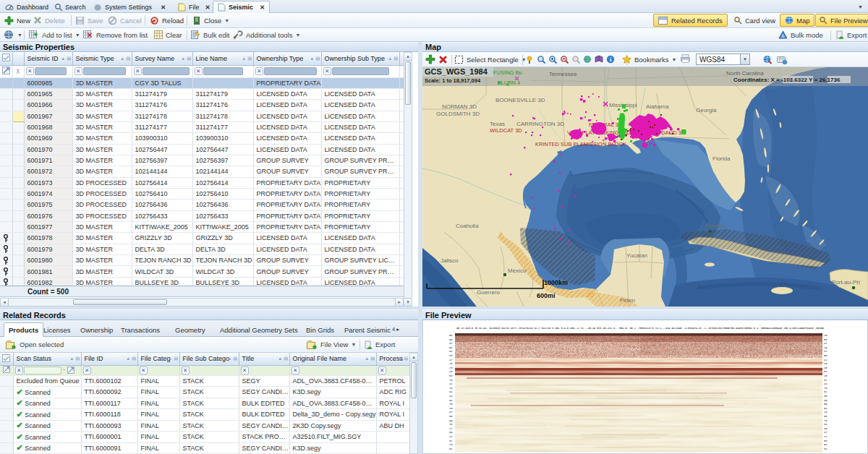 Image resolution: width=868 pixels, height=454 pixels. I want to click on svg-text: Florida, so click(722, 159).